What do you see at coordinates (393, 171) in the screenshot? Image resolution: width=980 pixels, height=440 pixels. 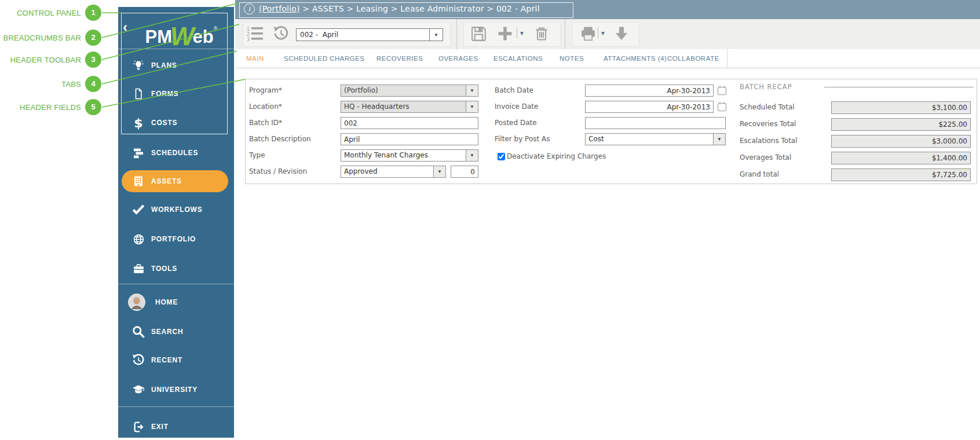 I see `status-select: Approved▼` at bounding box center [393, 171].